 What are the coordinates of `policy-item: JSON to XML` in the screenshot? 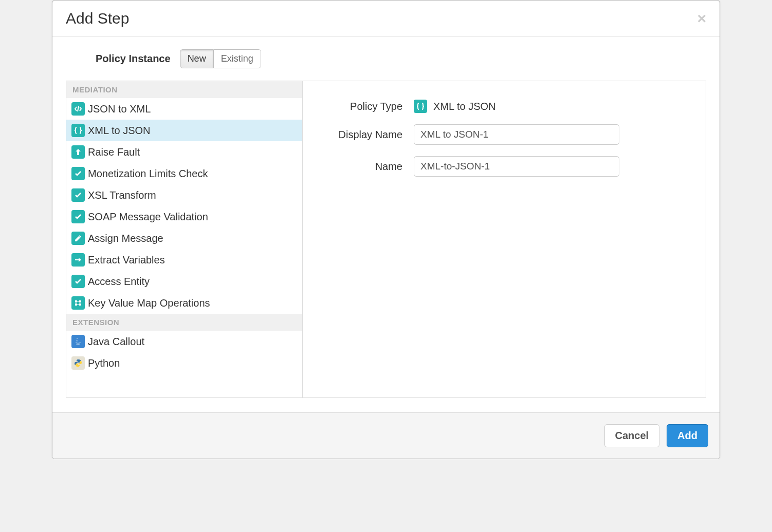 It's located at (184, 109).